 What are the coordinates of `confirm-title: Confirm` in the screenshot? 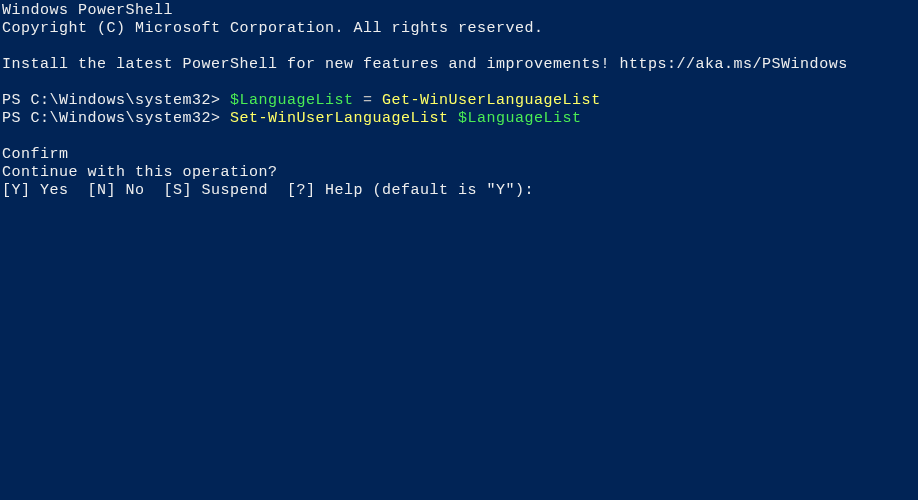 It's located at (459, 155).